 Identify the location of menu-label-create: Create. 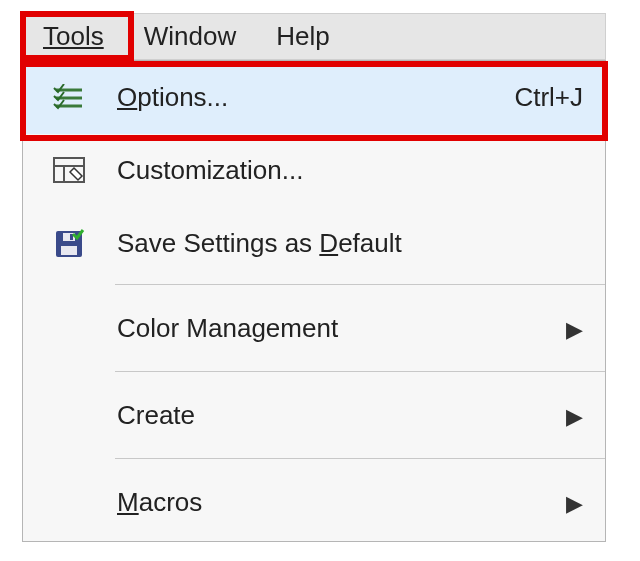
(326, 416).